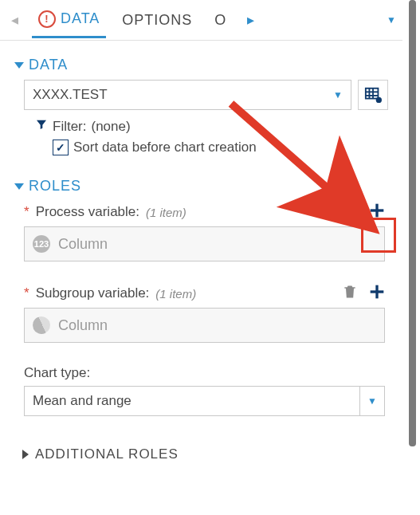 The image size is (420, 515). Describe the element at coordinates (47, 19) in the screenshot. I see `warning-icon: !` at that location.